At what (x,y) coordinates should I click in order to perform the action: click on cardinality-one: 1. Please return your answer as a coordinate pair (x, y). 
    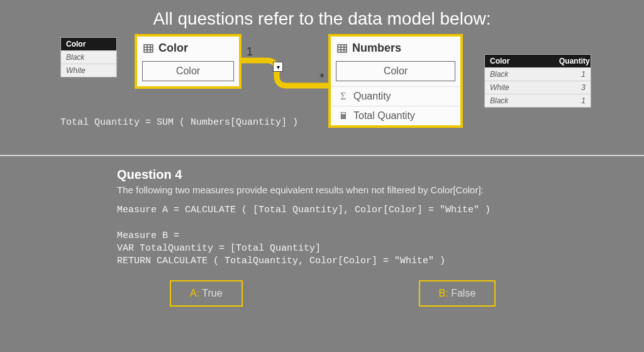
    Looking at the image, I should click on (250, 52).